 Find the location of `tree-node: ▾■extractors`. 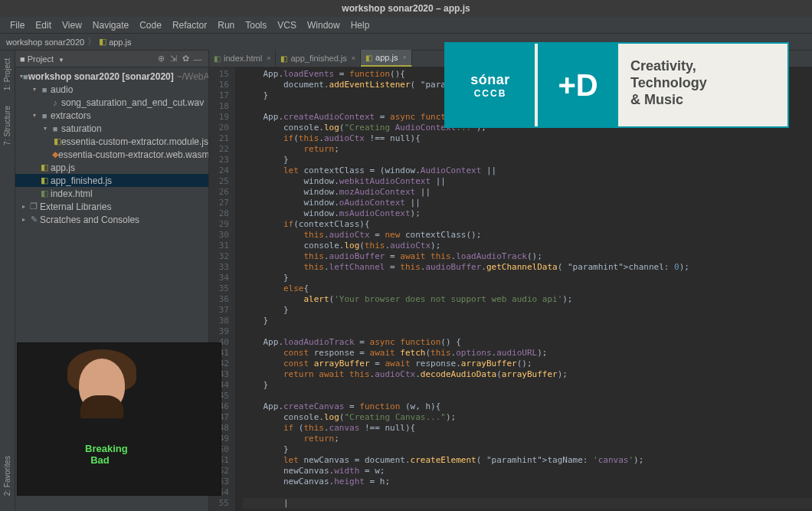

tree-node: ▾■extractors is located at coordinates (112, 115).